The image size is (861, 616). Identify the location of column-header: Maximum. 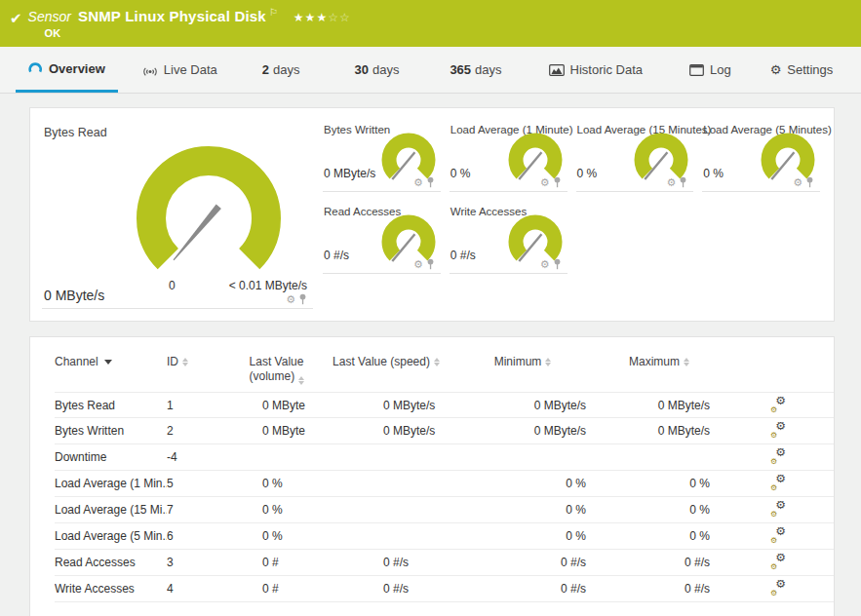
(659, 362).